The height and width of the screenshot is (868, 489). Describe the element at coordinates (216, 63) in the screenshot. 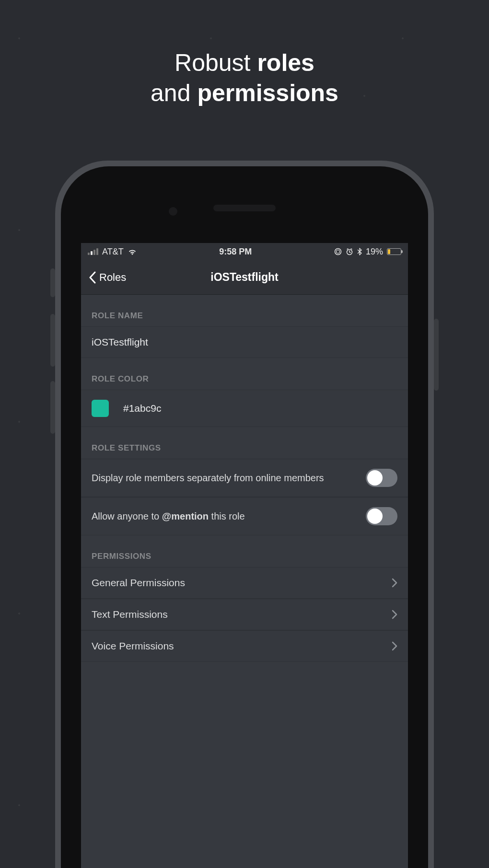

I see `headline-text: Robust` at that location.